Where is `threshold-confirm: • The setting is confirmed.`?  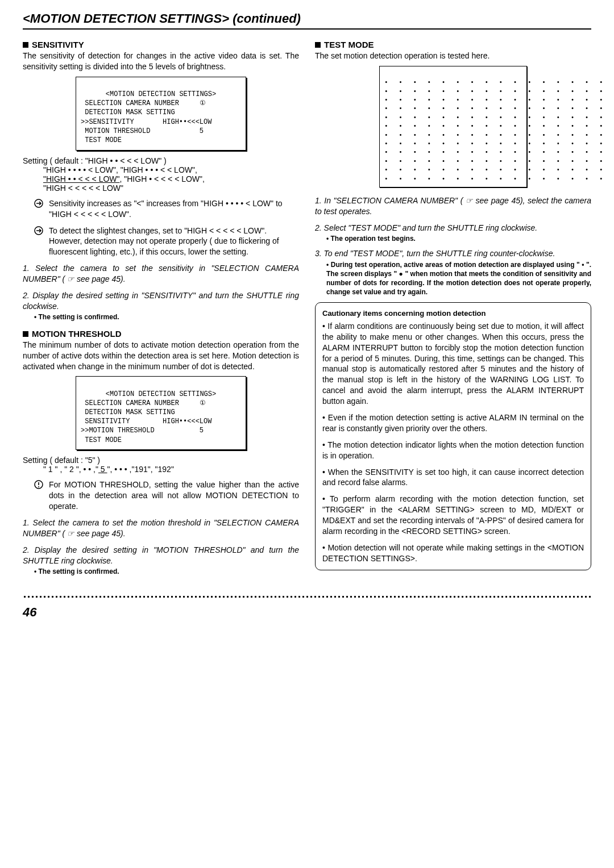 threshold-confirm: • The setting is confirmed. is located at coordinates (167, 571).